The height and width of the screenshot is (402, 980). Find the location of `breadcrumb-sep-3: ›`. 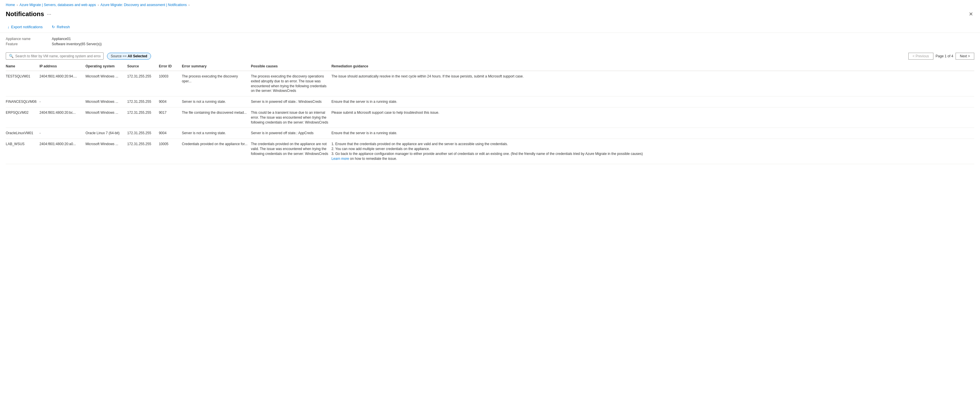

breadcrumb-sep-3: › is located at coordinates (189, 5).